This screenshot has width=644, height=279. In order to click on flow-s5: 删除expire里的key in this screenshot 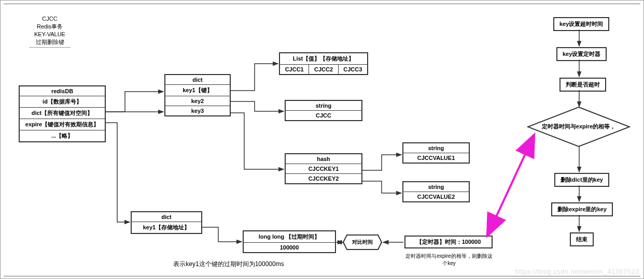, I will do `click(582, 209)`.